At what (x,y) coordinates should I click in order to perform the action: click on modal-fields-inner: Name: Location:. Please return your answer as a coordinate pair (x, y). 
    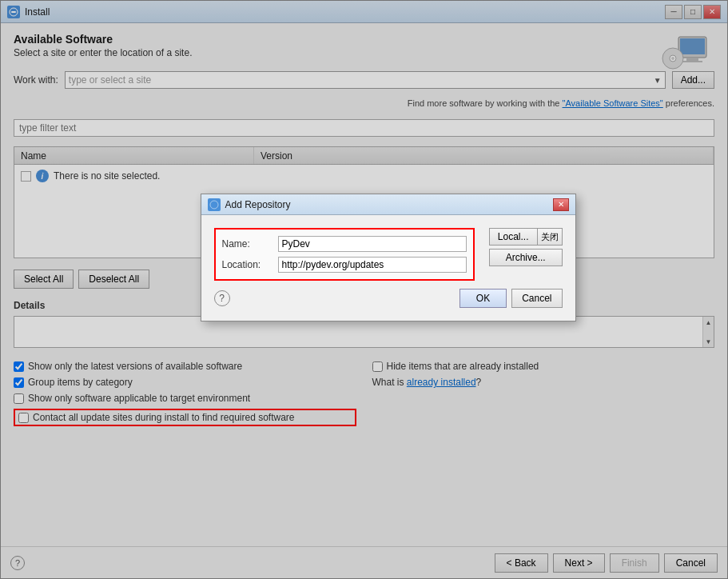
    Looking at the image, I should click on (344, 254).